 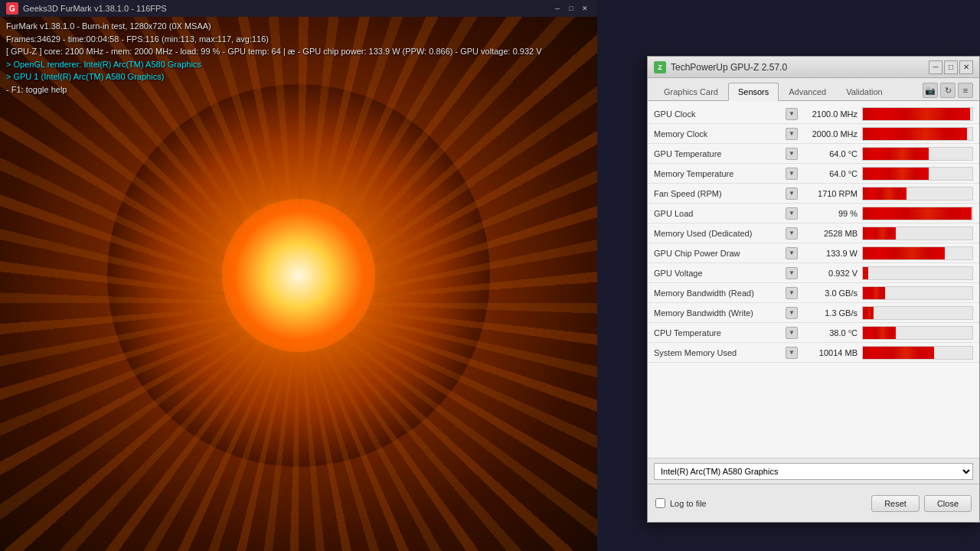 I want to click on camera-icon: 📷, so click(x=930, y=90).